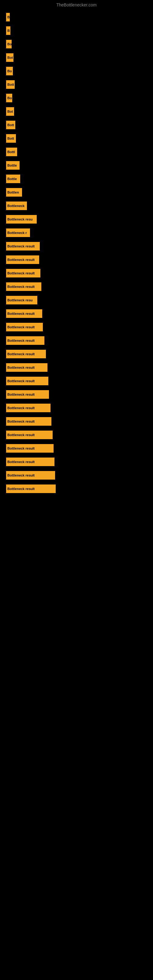  I want to click on bar-row: B, so click(76, 18).